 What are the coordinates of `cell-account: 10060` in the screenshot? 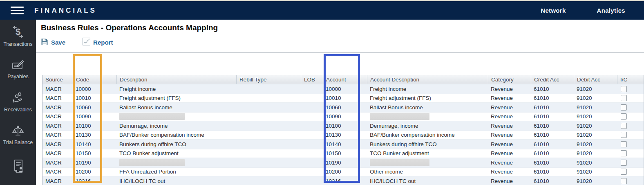 It's located at (345, 107).